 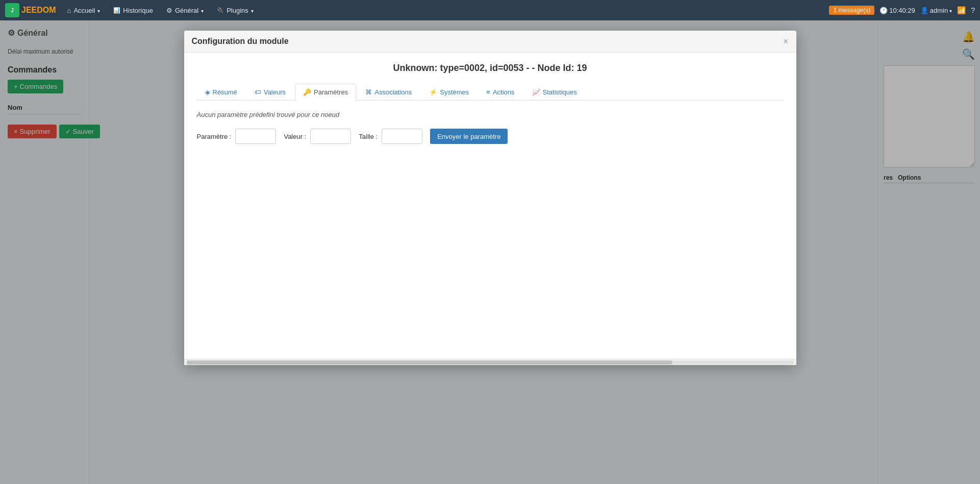 What do you see at coordinates (445, 10) in the screenshot?
I see `nav-items: Accueil 📊 Historique Général 🔌 Plugins` at bounding box center [445, 10].